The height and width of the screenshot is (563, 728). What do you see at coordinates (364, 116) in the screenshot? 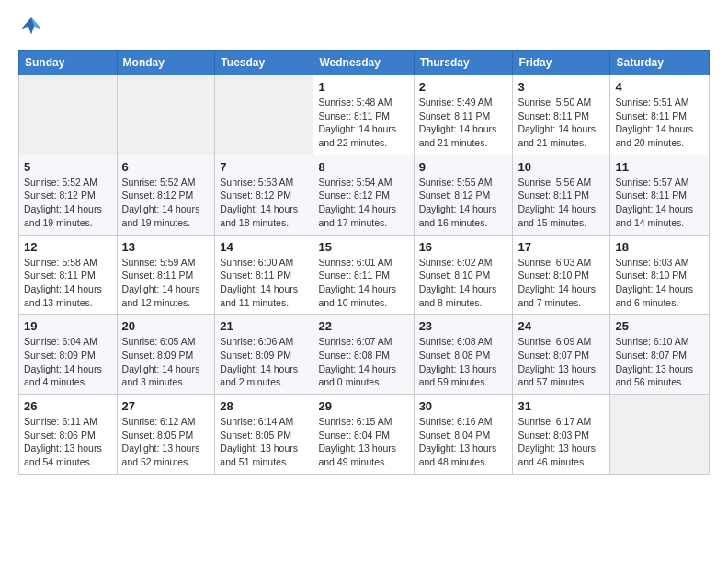
I see `calendar-cell: 1Sunrise: 5:48 AM Sunset: 8:11 PM Daylig…` at bounding box center [364, 116].